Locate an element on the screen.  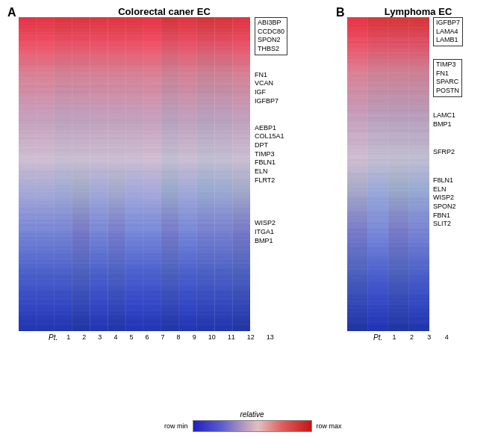
gene-name: CCDC80 is located at coordinates (271, 32).